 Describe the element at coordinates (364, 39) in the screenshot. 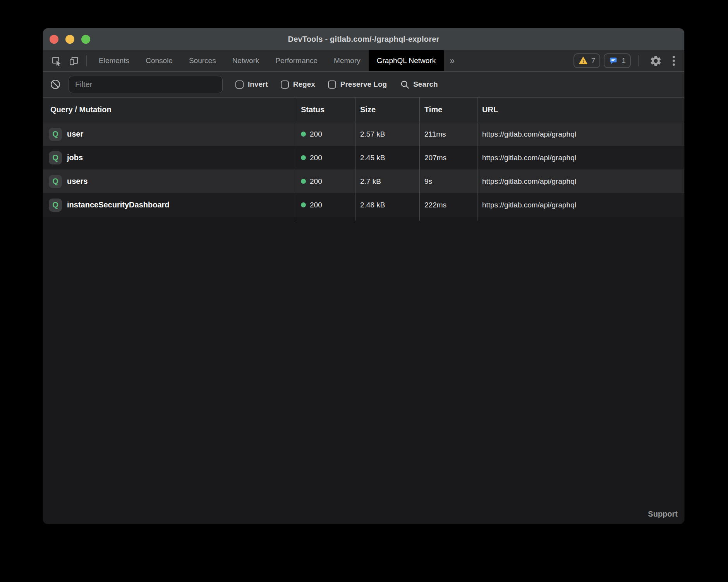

I see `titlebar: DevTools - gitlab.com/-/graphql-explorer` at that location.